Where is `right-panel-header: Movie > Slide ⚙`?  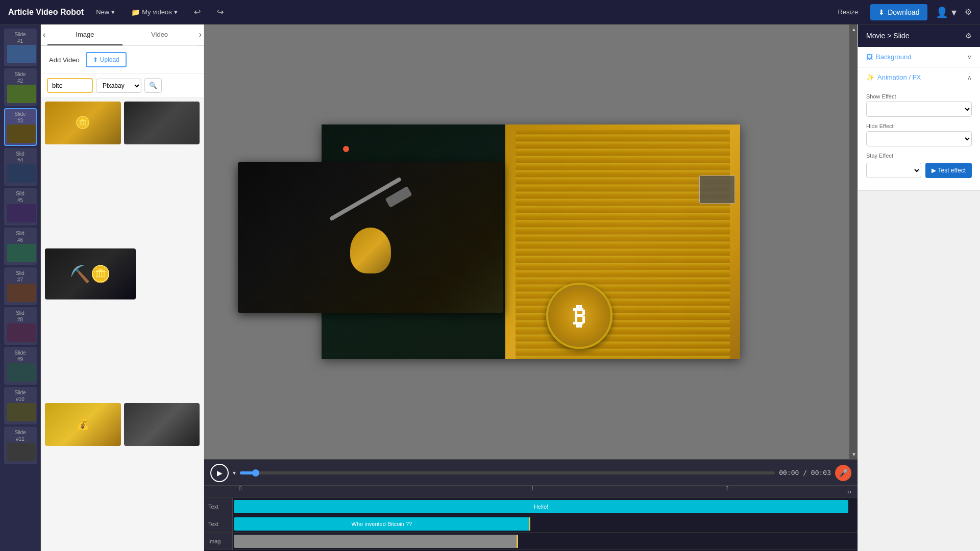
right-panel-header: Movie > Slide ⚙ is located at coordinates (919, 36).